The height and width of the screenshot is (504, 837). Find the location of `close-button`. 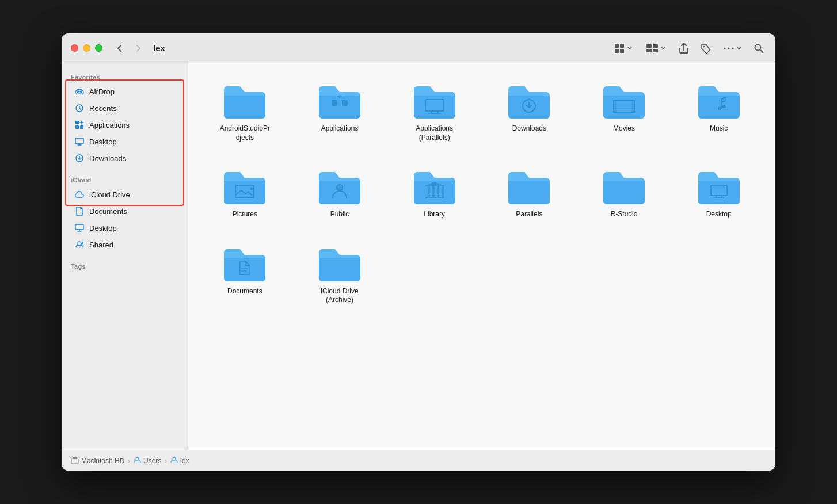

close-button is located at coordinates (75, 48).